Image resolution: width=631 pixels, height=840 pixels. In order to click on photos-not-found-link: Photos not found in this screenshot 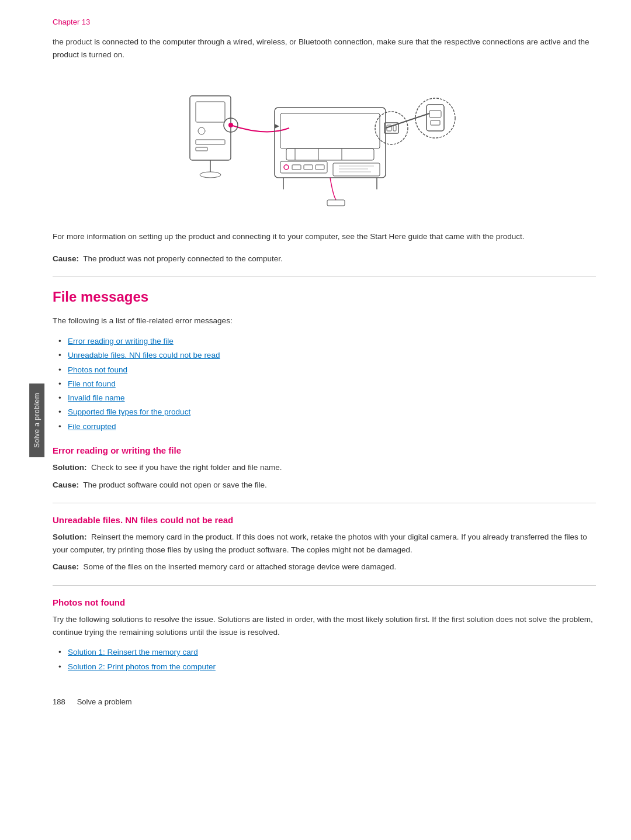, I will do `click(98, 369)`.